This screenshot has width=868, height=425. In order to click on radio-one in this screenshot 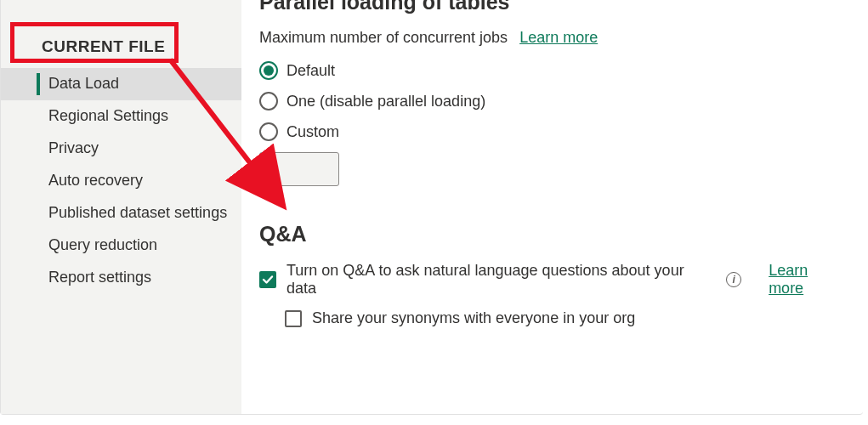, I will do `click(269, 101)`.